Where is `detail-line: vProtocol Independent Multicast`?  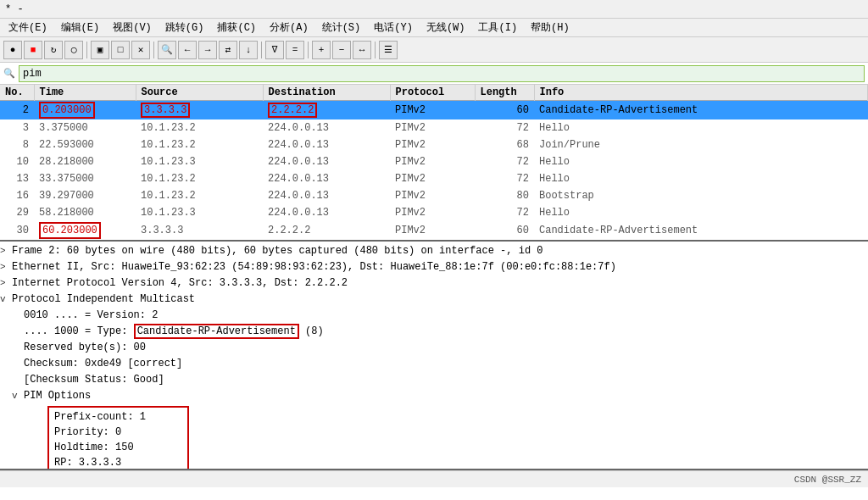 detail-line: vProtocol Independent Multicast is located at coordinates (434, 300).